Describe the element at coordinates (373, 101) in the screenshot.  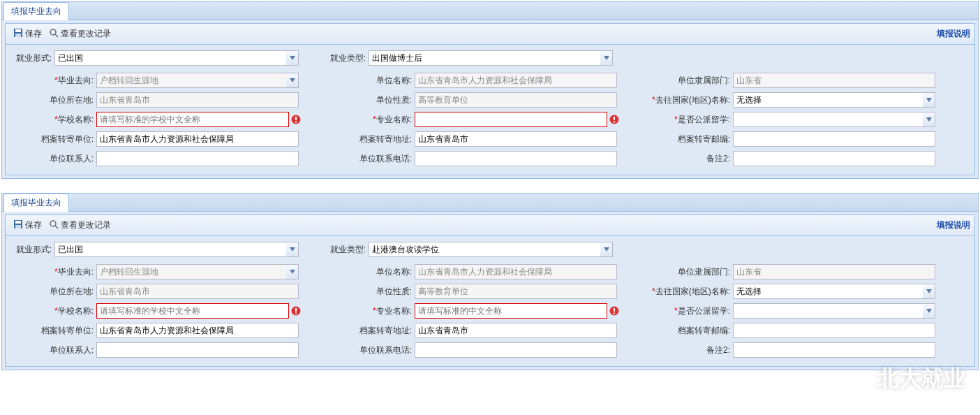
I see `unit-nature-label: 单位性质:` at that location.